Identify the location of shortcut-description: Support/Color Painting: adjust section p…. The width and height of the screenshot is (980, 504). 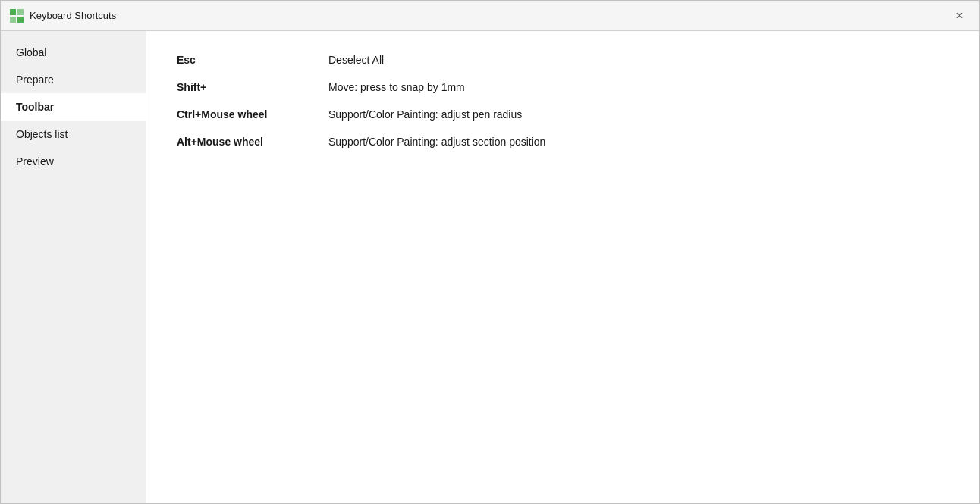
(437, 142).